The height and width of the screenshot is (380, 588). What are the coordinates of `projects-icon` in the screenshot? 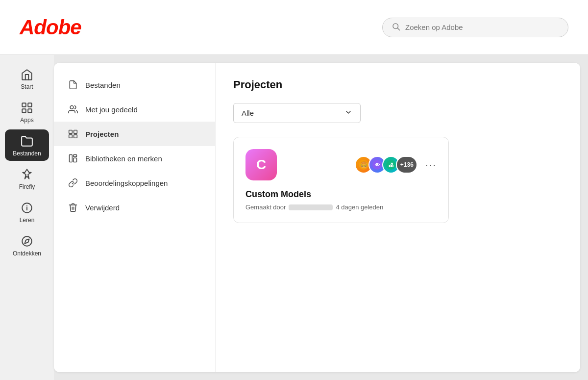 It's located at (73, 134).